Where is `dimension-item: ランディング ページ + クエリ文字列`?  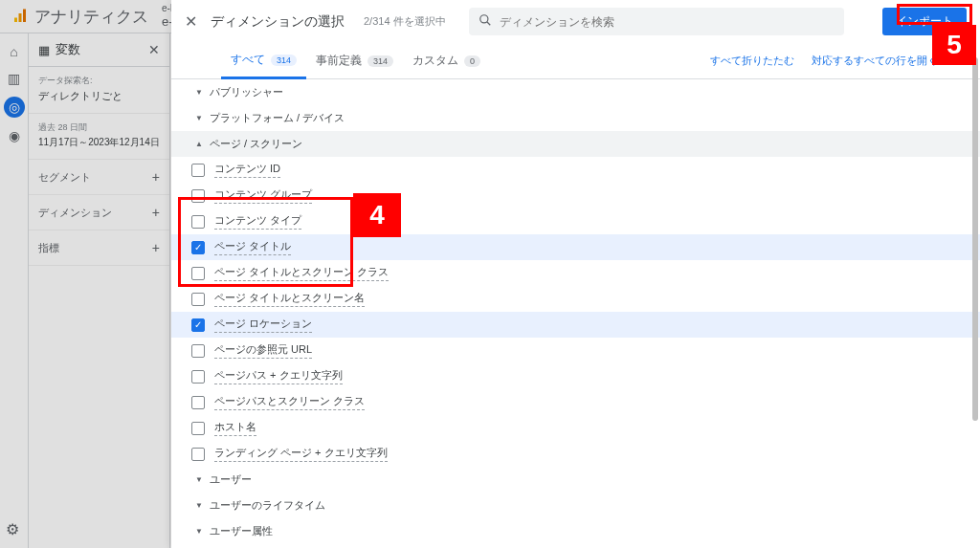
dimension-item: ランディング ページ + クエリ文字列 is located at coordinates (576, 453).